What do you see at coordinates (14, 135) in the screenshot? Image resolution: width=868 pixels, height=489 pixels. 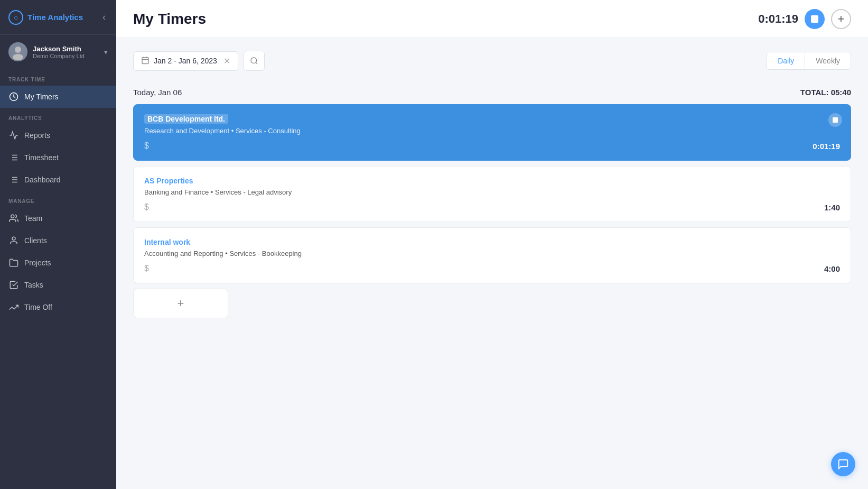 I see `bar-chart-icon` at bounding box center [14, 135].